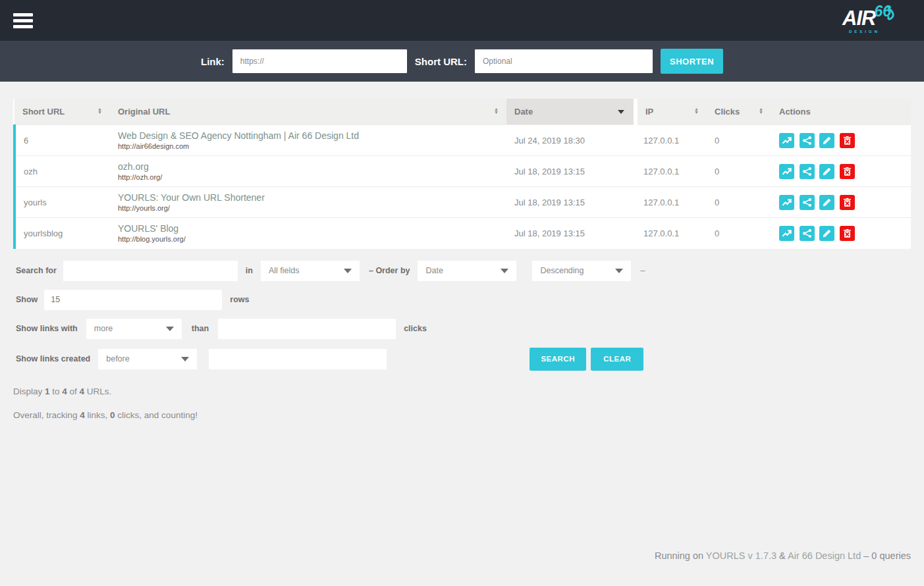 The height and width of the screenshot is (586, 924). What do you see at coordinates (894, 14) in the screenshot?
I see `logo-swoosh-icon` at bounding box center [894, 14].